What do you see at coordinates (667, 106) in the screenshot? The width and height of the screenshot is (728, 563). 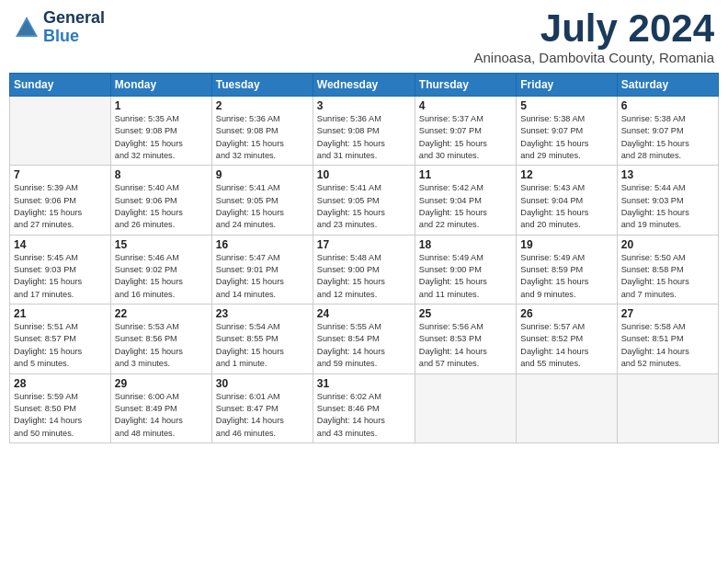 I see `day-number: 6` at bounding box center [667, 106].